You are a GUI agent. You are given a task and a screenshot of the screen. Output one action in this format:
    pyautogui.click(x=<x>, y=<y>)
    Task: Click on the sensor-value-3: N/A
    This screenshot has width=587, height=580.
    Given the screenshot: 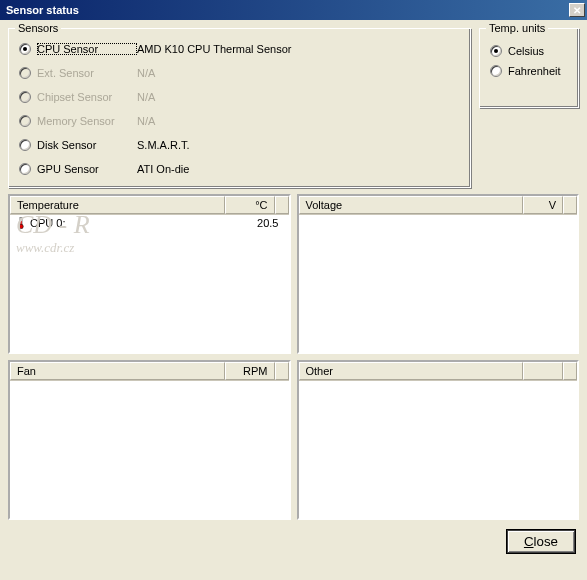 What is the action you would take?
    pyautogui.click(x=298, y=121)
    